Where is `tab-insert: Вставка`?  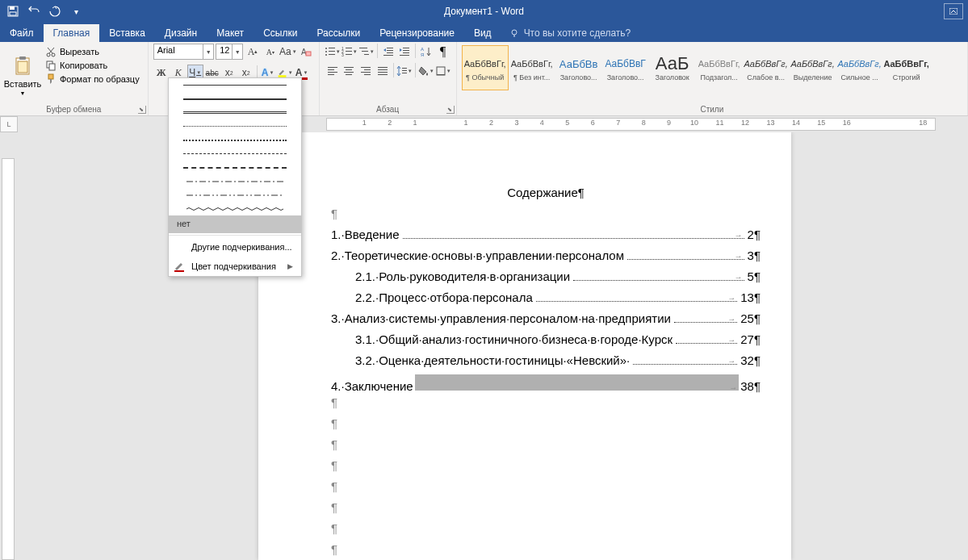
tab-insert: Вставка is located at coordinates (128, 33).